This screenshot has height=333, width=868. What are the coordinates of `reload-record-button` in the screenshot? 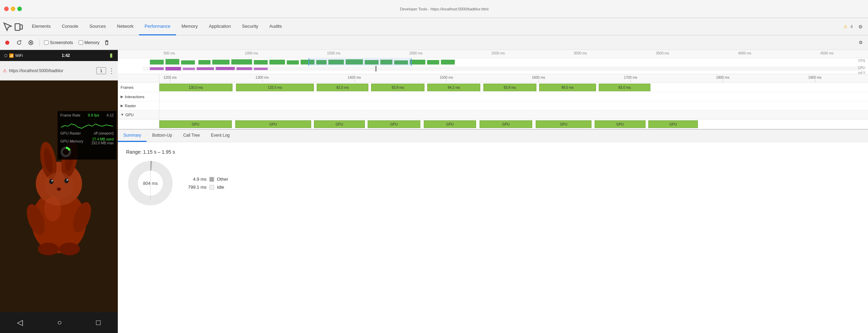 It's located at (19, 43).